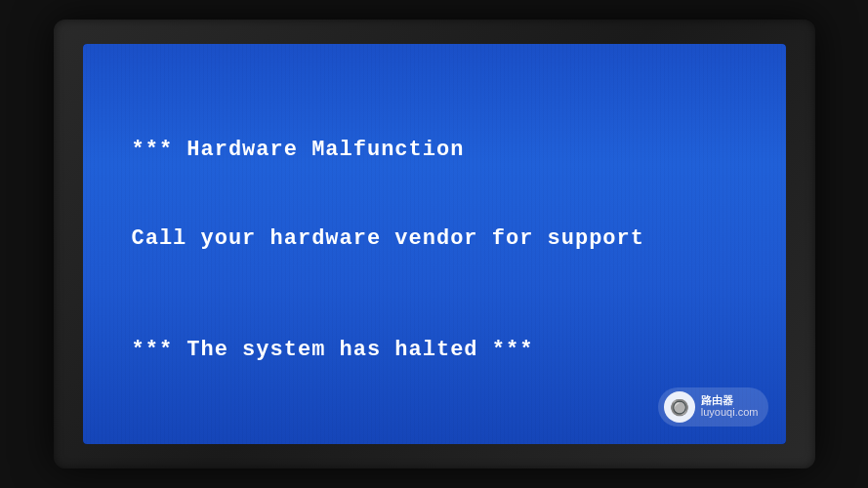 The width and height of the screenshot is (868, 488). What do you see at coordinates (434, 349) in the screenshot?
I see `bsod-line-3: *** The system has halted ***` at bounding box center [434, 349].